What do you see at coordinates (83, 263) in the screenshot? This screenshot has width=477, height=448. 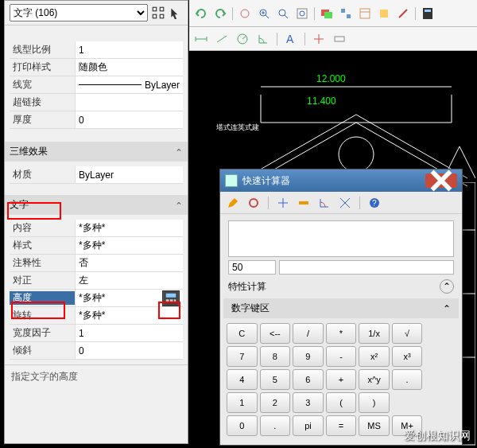 I see `prop-value: 否` at bounding box center [83, 263].